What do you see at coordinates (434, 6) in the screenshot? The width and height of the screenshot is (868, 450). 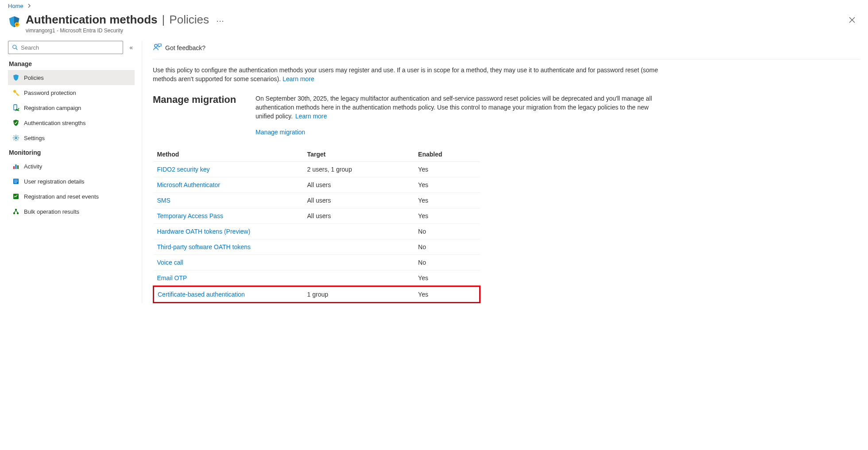 I see `breadcrumb: Home` at bounding box center [434, 6].